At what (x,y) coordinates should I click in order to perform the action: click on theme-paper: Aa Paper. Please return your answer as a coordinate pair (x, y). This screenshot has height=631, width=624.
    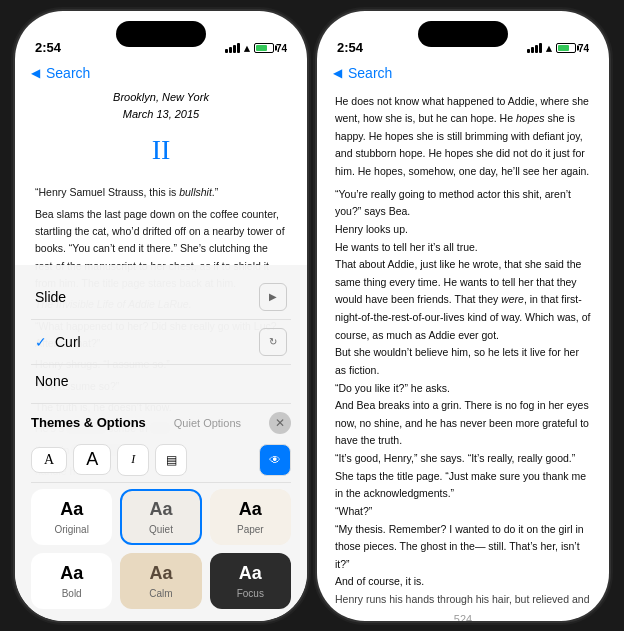
    Looking at the image, I should click on (250, 517).